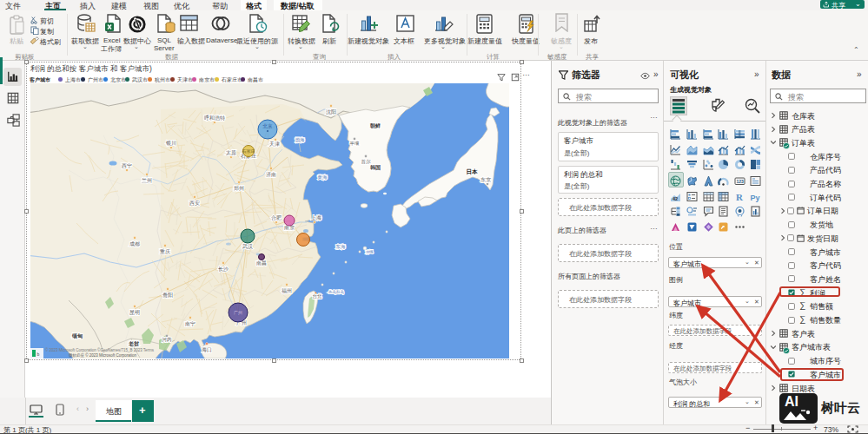  I want to click on svg-text: 韩国, so click(375, 168).